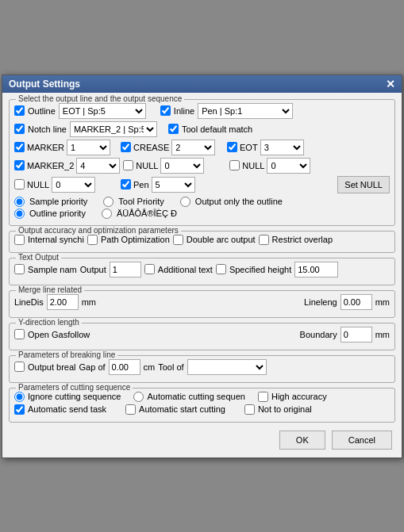 The width and height of the screenshot is (404, 532). I want to click on inline-select: Pen | Sp:1, so click(245, 111).